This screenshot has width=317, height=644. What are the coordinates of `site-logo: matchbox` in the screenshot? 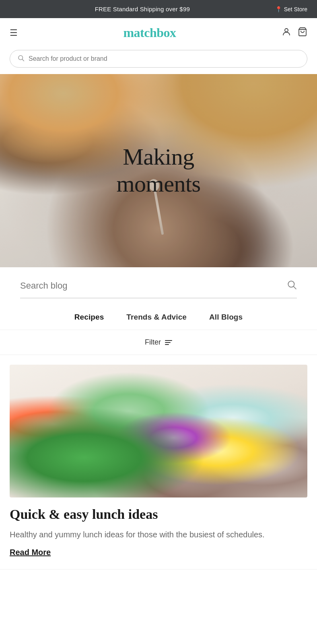 It's located at (150, 33).